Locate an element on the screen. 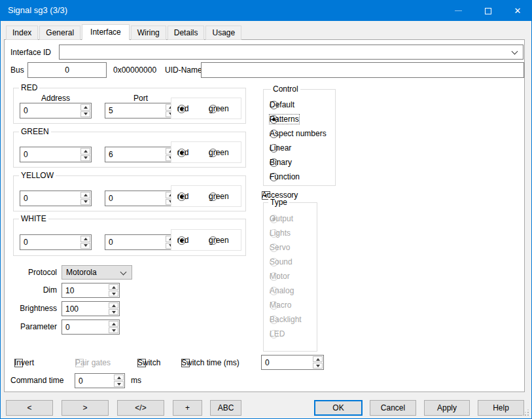 The image size is (532, 419). red-address-input: 0 is located at coordinates (56, 111).